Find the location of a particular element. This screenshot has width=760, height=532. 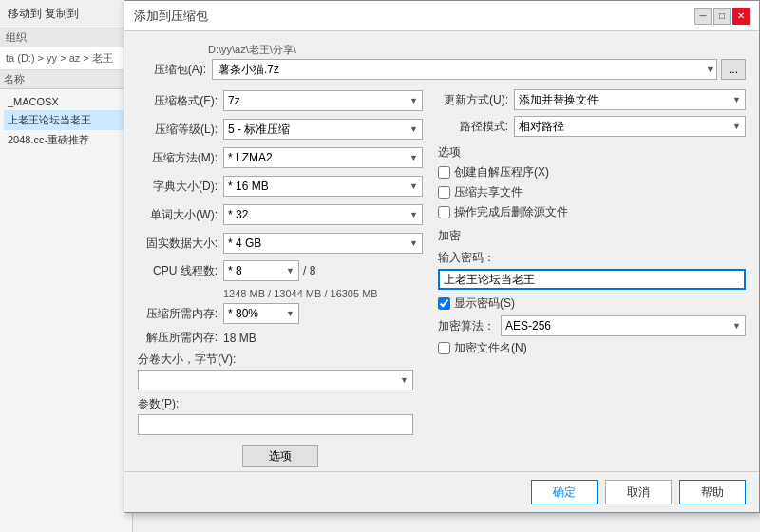

cancel-button: 取消 is located at coordinates (638, 492).